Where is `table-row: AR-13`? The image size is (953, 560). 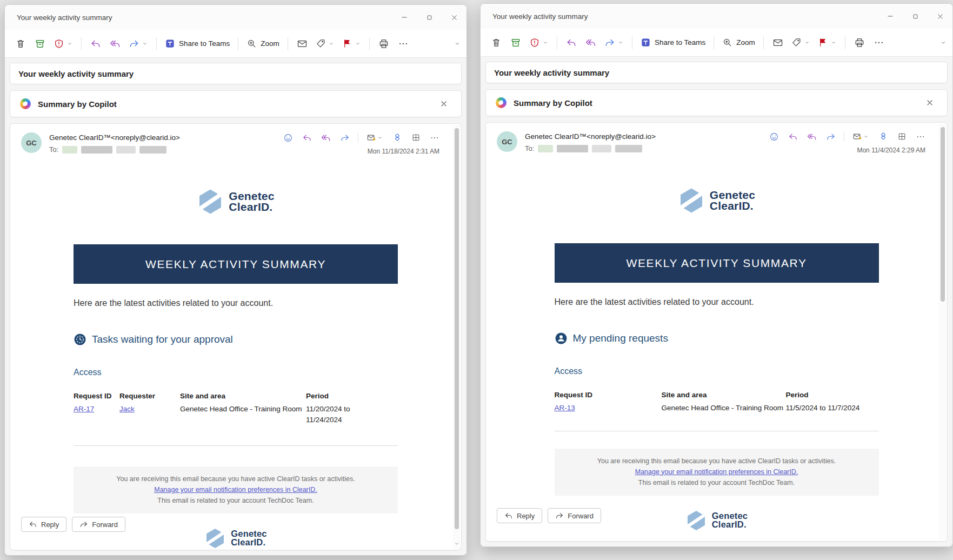
table-row: AR-13 is located at coordinates (608, 408).